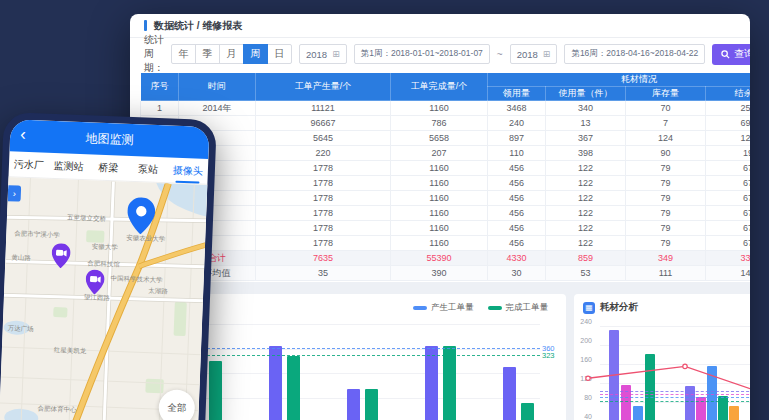 This screenshot has height=420, width=769. Describe the element at coordinates (323, 54) in the screenshot. I see `start-year-select: 2018 ⊞` at that location.